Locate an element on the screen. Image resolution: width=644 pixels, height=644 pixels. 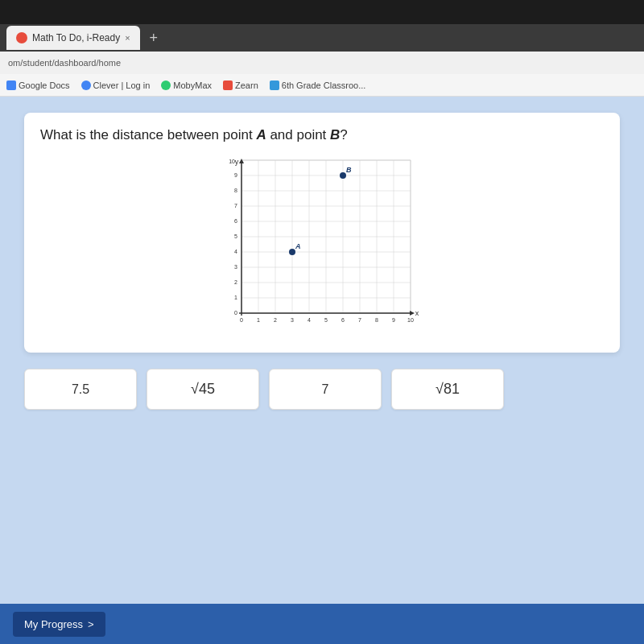
y-axis-label: y is located at coordinates (237, 162).